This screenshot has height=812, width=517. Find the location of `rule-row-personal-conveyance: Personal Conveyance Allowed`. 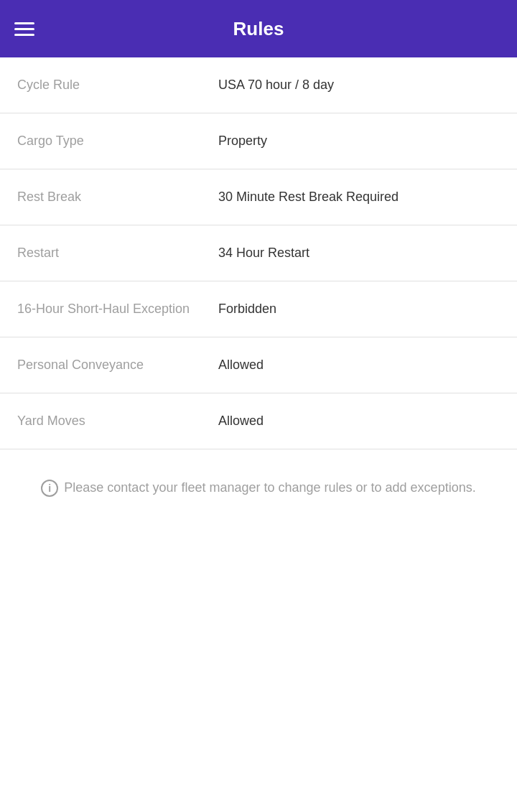

rule-row-personal-conveyance: Personal Conveyance Allowed is located at coordinates (258, 365).